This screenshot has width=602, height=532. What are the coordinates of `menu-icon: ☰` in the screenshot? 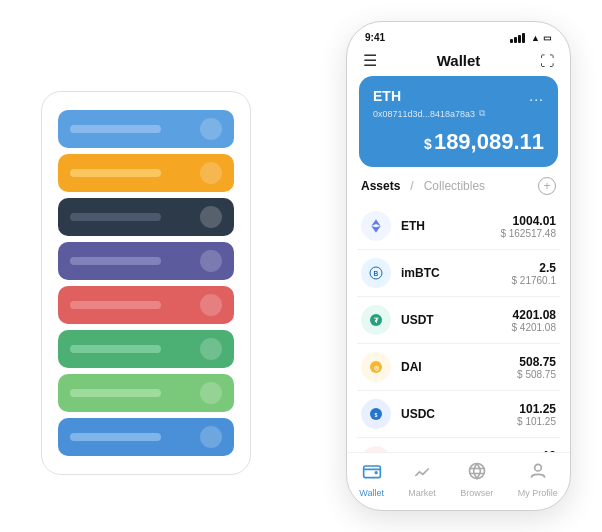 It's located at (370, 60).